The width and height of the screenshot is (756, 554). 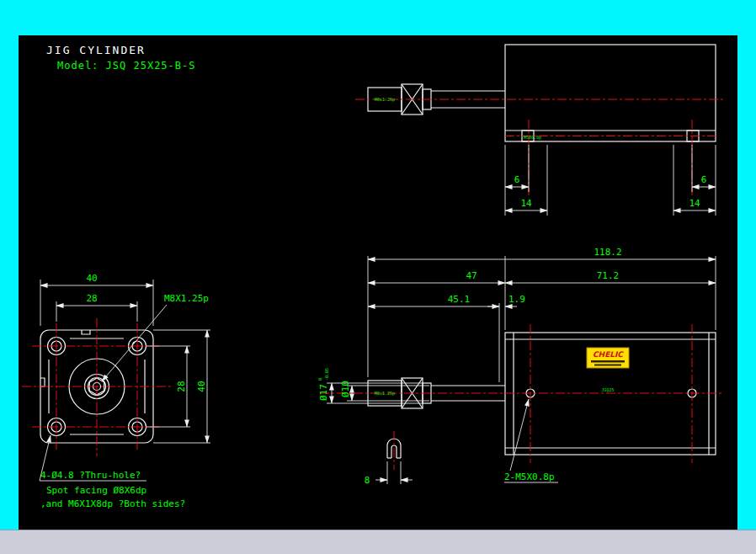 I want to click on dim-front-length: 47, so click(x=471, y=276).